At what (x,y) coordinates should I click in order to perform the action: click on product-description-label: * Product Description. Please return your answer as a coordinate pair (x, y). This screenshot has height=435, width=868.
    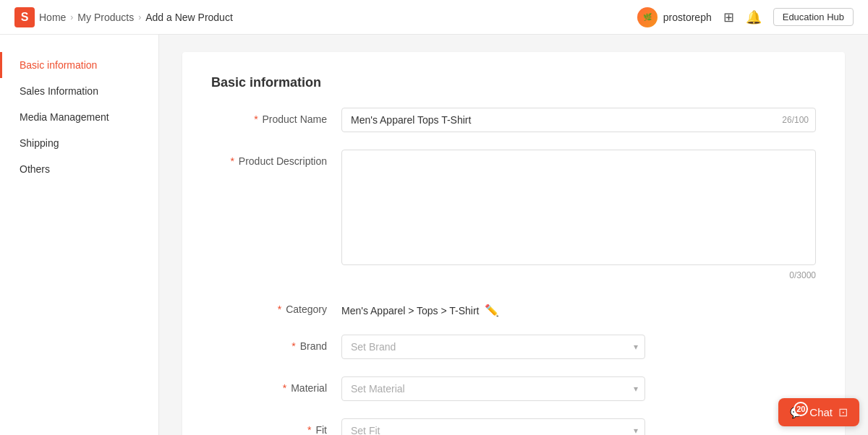
    Looking at the image, I should click on (276, 158).